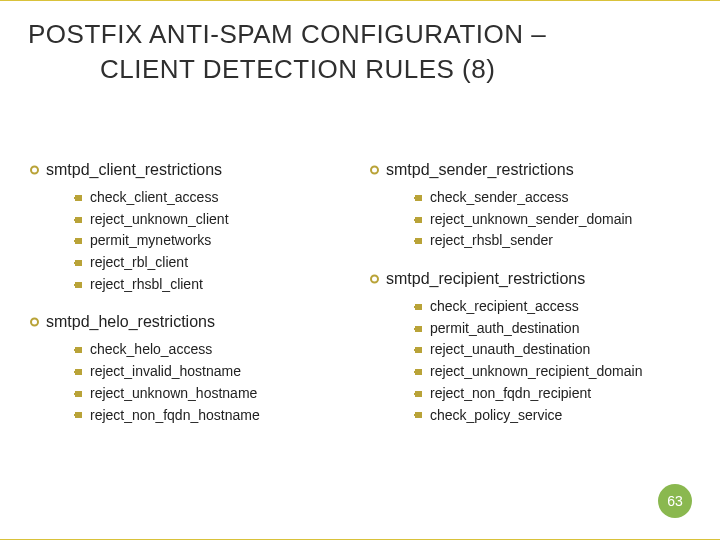 The width and height of the screenshot is (720, 540). What do you see at coordinates (211, 350) in the screenshot?
I see `list-item: check_helo_access` at bounding box center [211, 350].